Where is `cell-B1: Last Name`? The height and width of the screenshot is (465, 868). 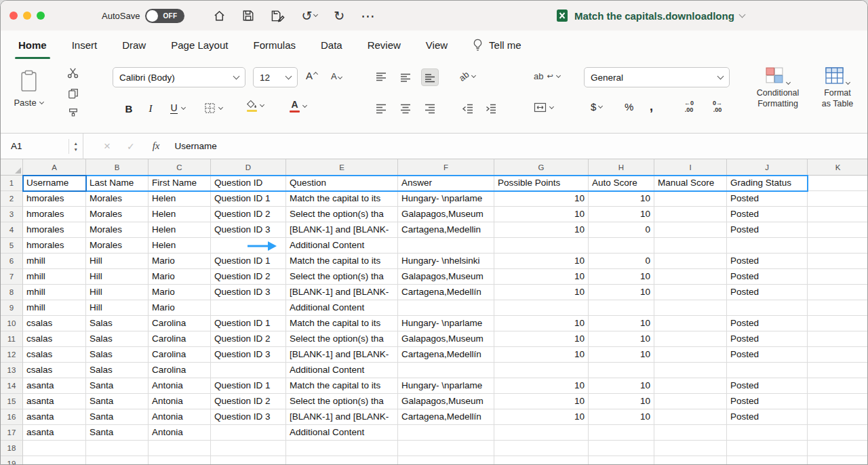
cell-B1: Last Name is located at coordinates (117, 183).